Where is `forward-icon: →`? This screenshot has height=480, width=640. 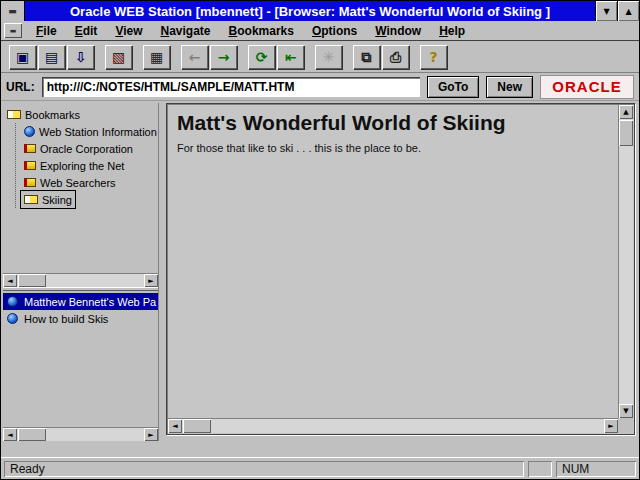
forward-icon: → is located at coordinates (224, 57).